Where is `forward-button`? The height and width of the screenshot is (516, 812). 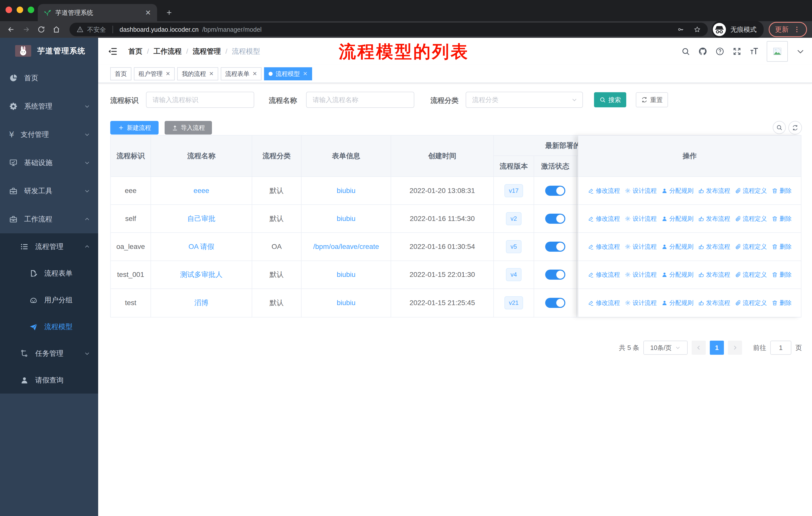 forward-button is located at coordinates (26, 29).